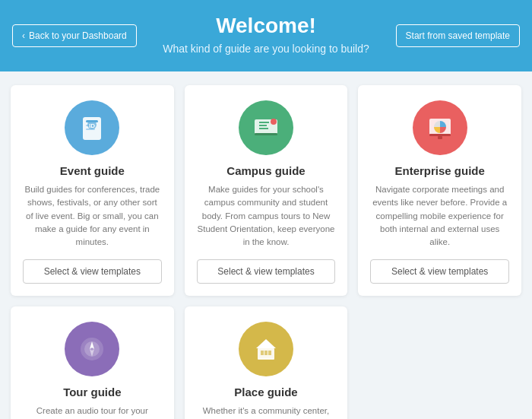  I want to click on campus-select-button: Select & view templates, so click(266, 271).